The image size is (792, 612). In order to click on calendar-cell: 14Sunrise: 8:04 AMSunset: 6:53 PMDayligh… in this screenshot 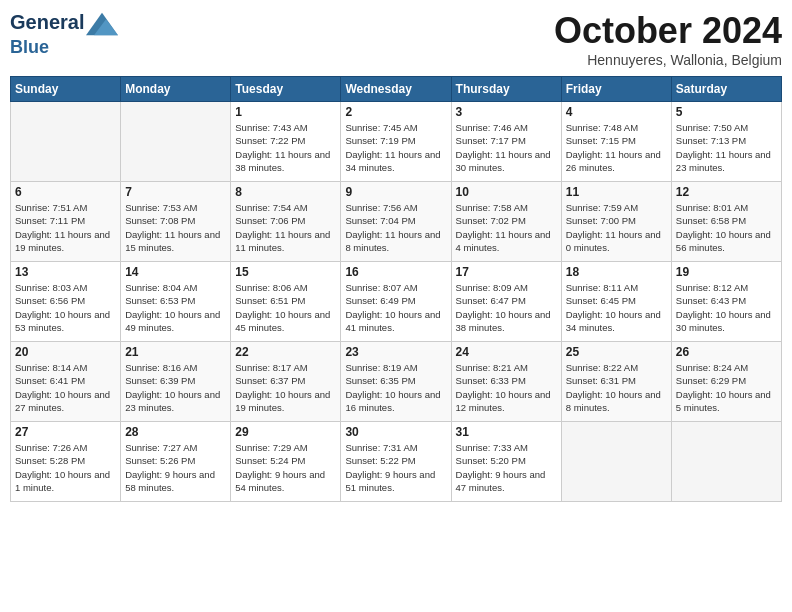, I will do `click(176, 302)`.